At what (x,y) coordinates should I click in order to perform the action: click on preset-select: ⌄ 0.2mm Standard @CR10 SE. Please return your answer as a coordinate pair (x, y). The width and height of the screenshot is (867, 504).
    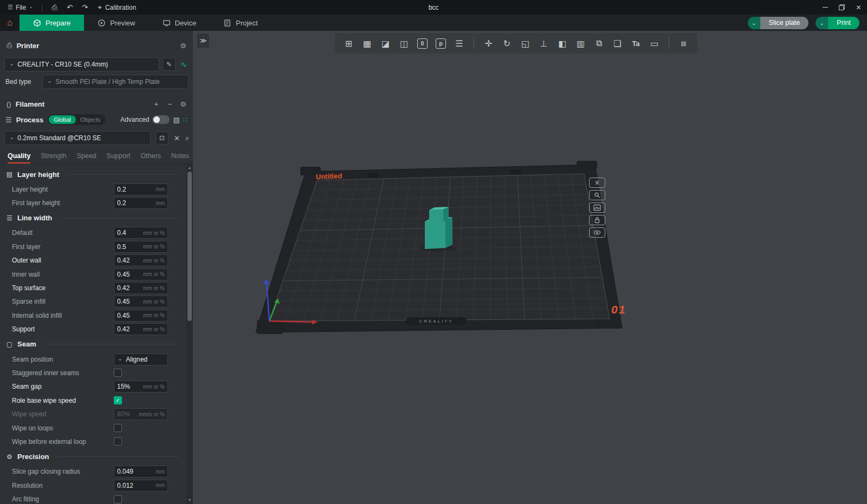
    Looking at the image, I should click on (77, 138).